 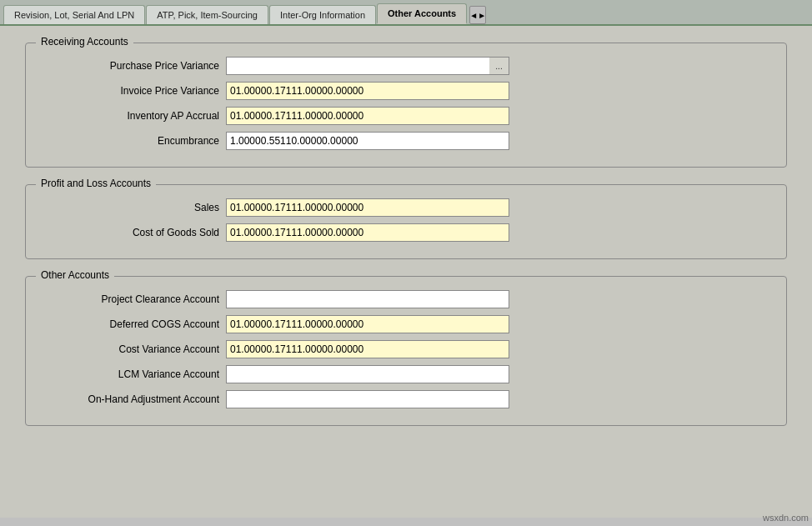 What do you see at coordinates (478, 15) in the screenshot?
I see `tab-scroll-button: ◄►` at bounding box center [478, 15].